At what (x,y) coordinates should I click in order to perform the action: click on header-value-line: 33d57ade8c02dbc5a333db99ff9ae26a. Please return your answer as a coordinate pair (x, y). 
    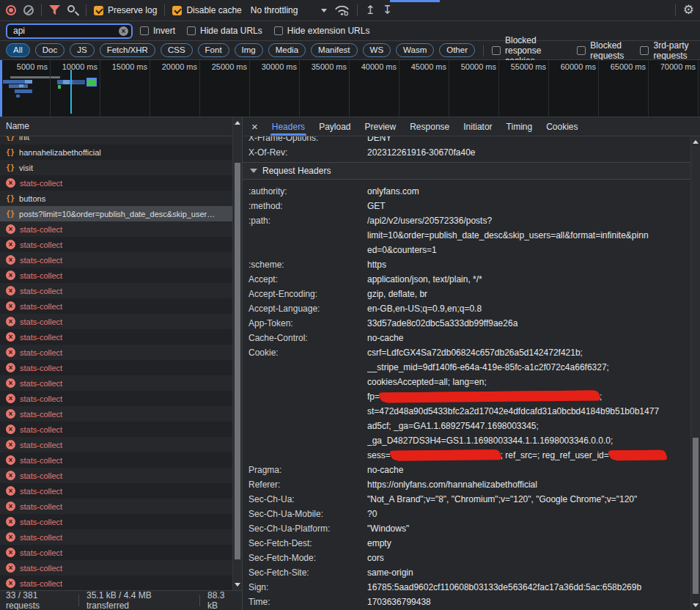
    Looking at the image, I should click on (528, 323).